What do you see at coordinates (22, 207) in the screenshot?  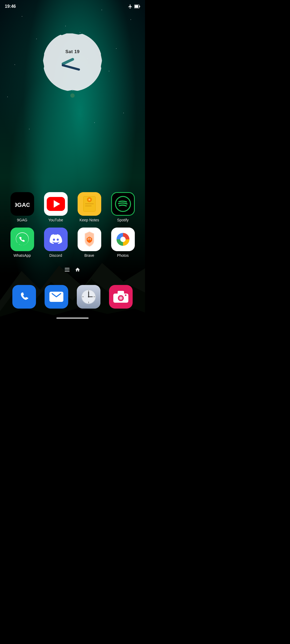 I see `app-item-9gag: 9GAG 9GAG` at bounding box center [22, 207].